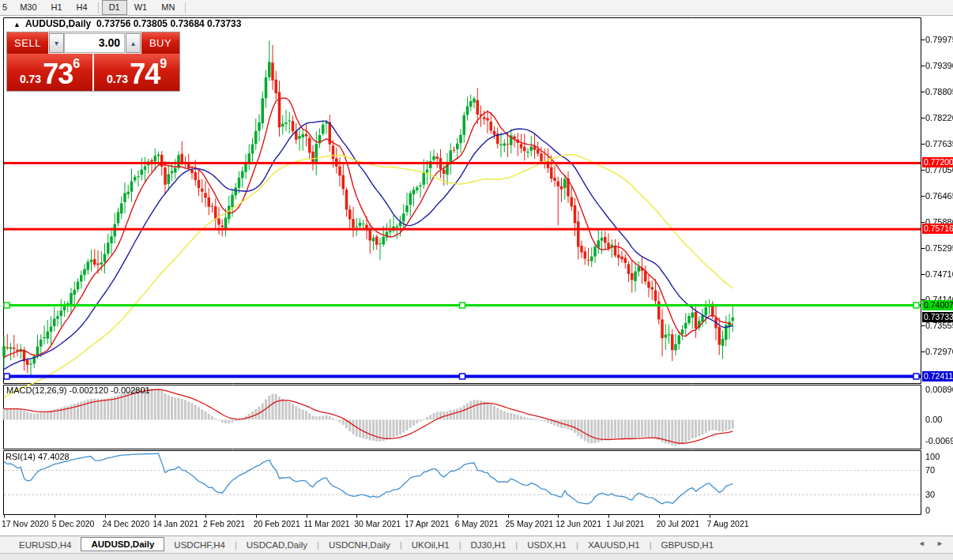 Image resolution: width=953 pixels, height=560 pixels. Describe the element at coordinates (127, 24) in the screenshot. I see `chart-ohlc-title: ▲AUDUSD,Daily 0.73756 0.73805 0.73684 0.…` at that location.